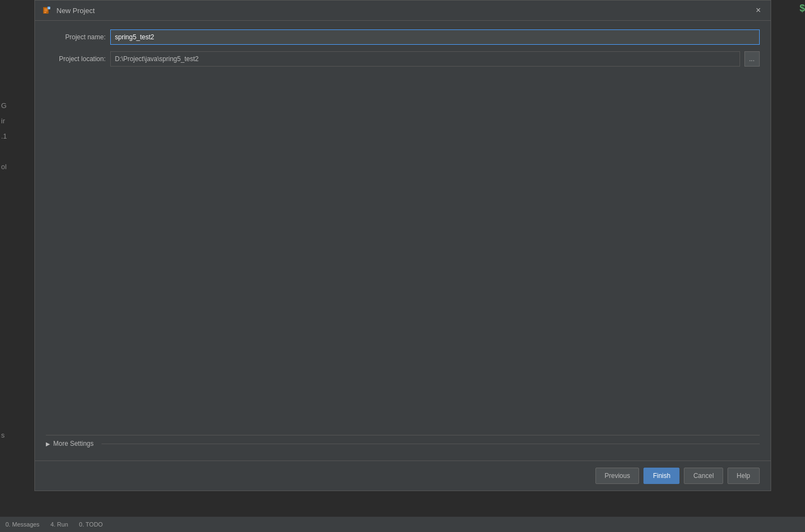  I want to click on partial-line-5: ol, so click(4, 167).